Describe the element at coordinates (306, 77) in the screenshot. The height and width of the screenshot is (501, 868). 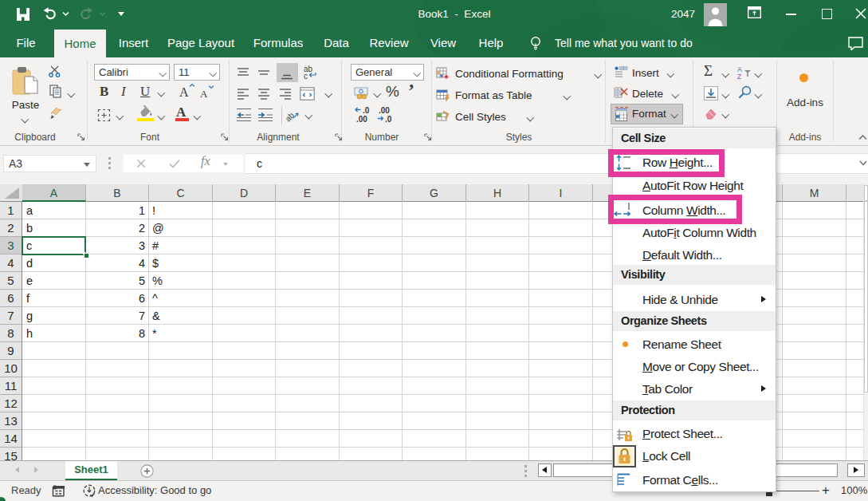
I see `svg-text: c` at that location.